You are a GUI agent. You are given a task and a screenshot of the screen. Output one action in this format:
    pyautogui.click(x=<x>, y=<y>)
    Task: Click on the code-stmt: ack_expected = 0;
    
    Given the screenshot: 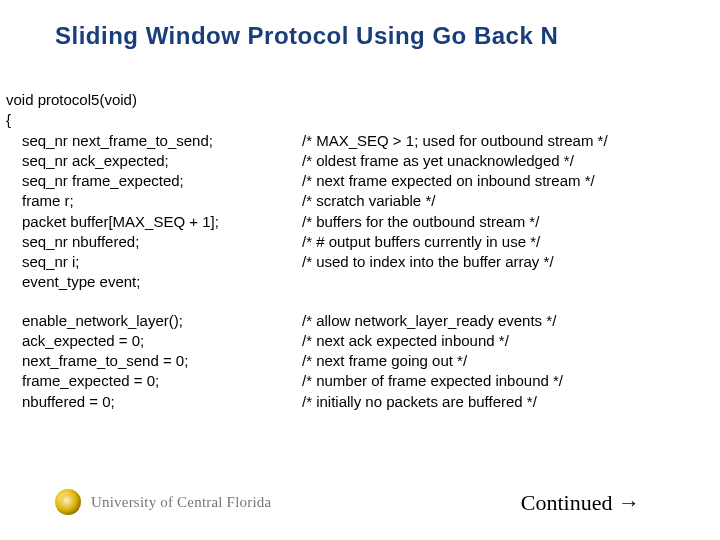 What is the action you would take?
    pyautogui.click(x=154, y=341)
    